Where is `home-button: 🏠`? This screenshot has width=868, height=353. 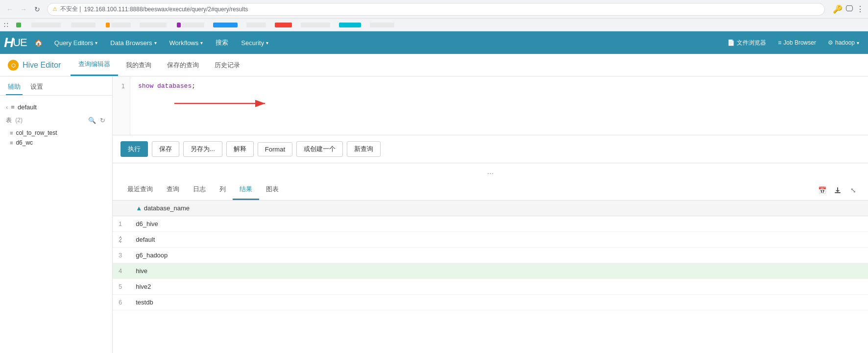
home-button: 🏠 is located at coordinates (39, 43).